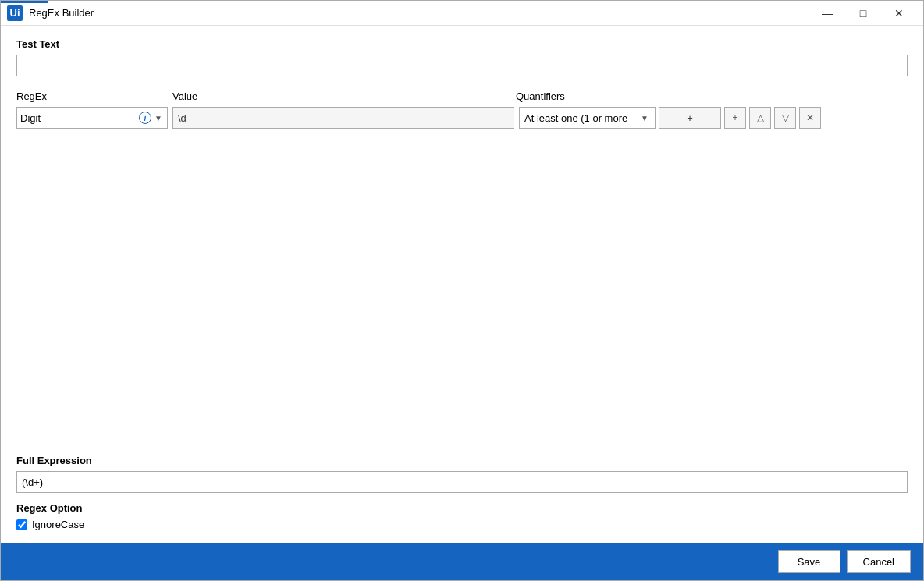  Describe the element at coordinates (462, 508) in the screenshot. I see `regex-option-label: Regex Option` at that location.